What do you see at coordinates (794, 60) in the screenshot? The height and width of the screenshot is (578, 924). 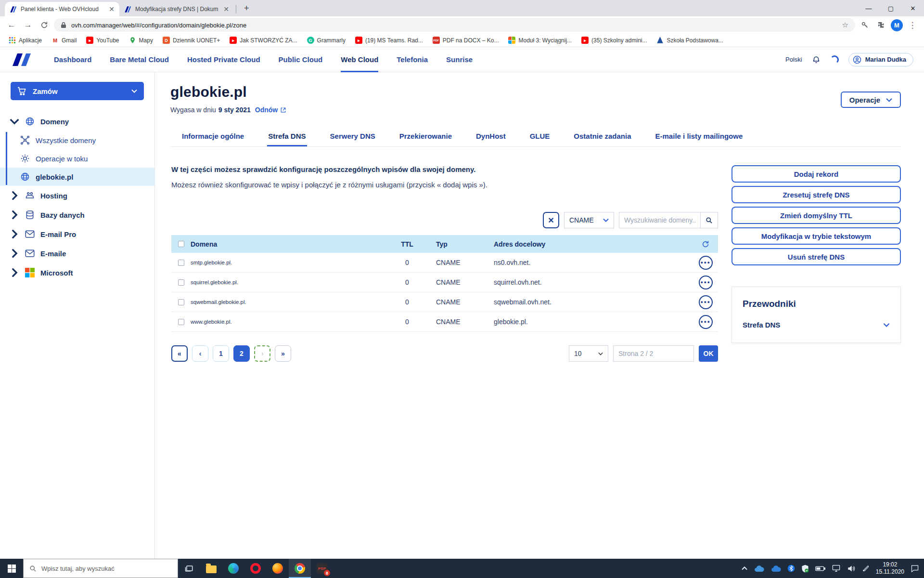 I see `language-selector: Polski` at bounding box center [794, 60].